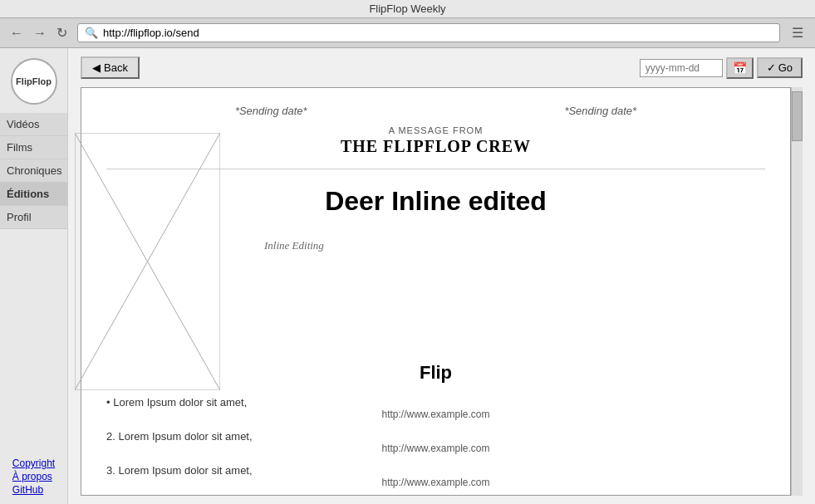 The width and height of the screenshot is (815, 504). Describe the element at coordinates (33, 218) in the screenshot. I see `sidebar-item-profil: Profil` at that location.